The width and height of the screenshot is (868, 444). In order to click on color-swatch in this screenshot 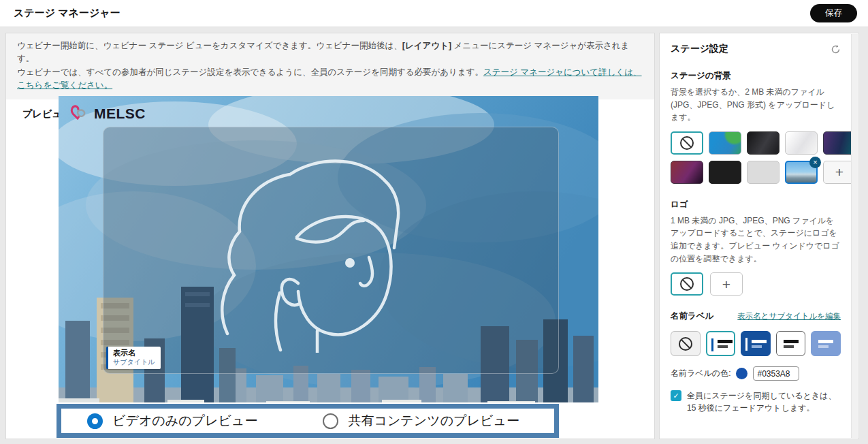, I will do `click(742, 373)`.